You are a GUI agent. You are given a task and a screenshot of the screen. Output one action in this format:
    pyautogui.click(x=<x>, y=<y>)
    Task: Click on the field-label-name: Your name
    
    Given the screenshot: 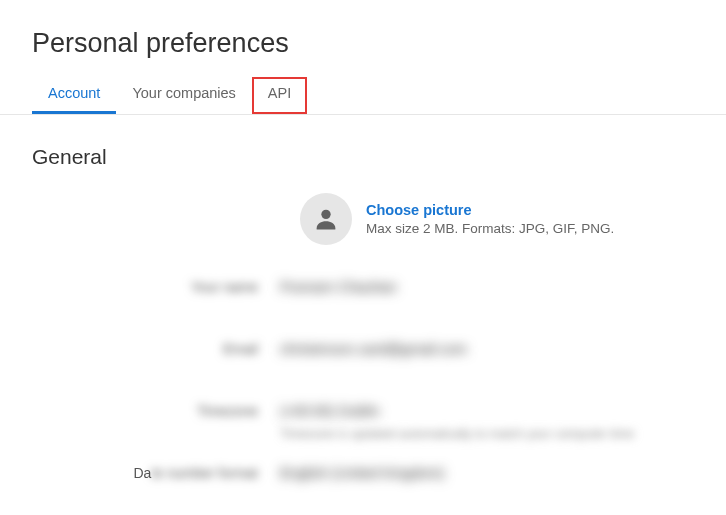 What is the action you would take?
    pyautogui.click(x=140, y=284)
    